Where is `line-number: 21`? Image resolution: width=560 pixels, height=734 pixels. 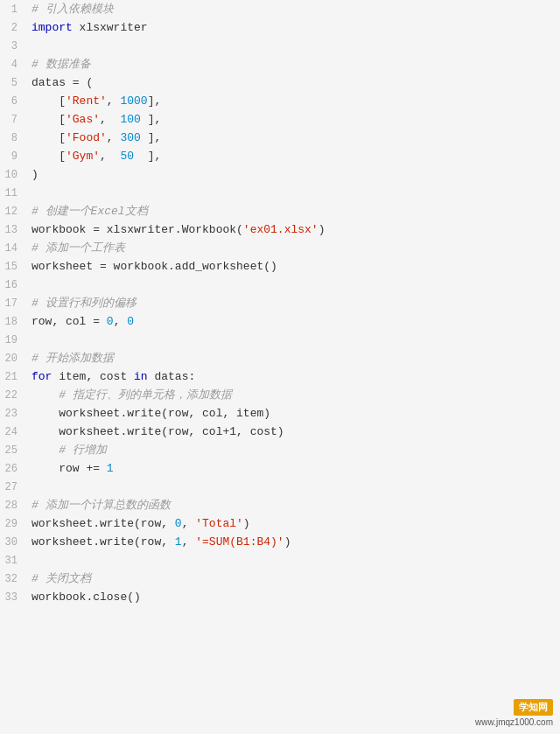
line-number: 21 is located at coordinates (14, 376).